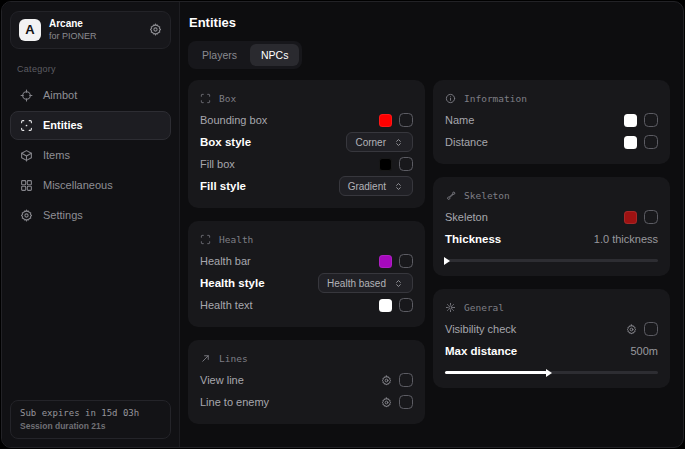 This screenshot has width=685, height=449. I want to click on setting-row: Fill box, so click(306, 164).